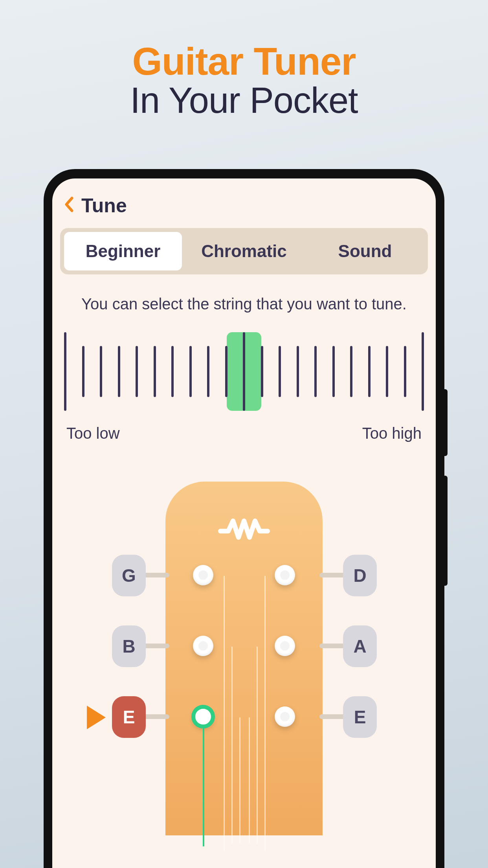 The image size is (488, 868). I want to click on page-title: Tune, so click(104, 206).